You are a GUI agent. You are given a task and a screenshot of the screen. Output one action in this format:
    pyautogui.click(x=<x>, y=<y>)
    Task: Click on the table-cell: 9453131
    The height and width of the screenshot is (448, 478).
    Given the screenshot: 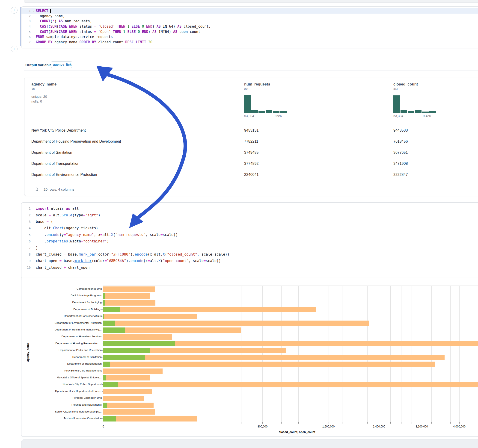 What is the action you would take?
    pyautogui.click(x=252, y=131)
    